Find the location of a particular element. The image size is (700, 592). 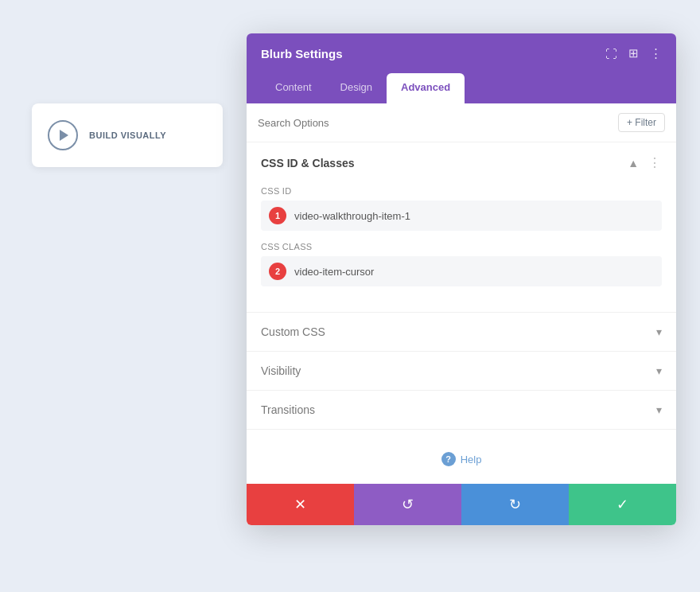

transitions-expand-icon: ▾ is located at coordinates (659, 410).